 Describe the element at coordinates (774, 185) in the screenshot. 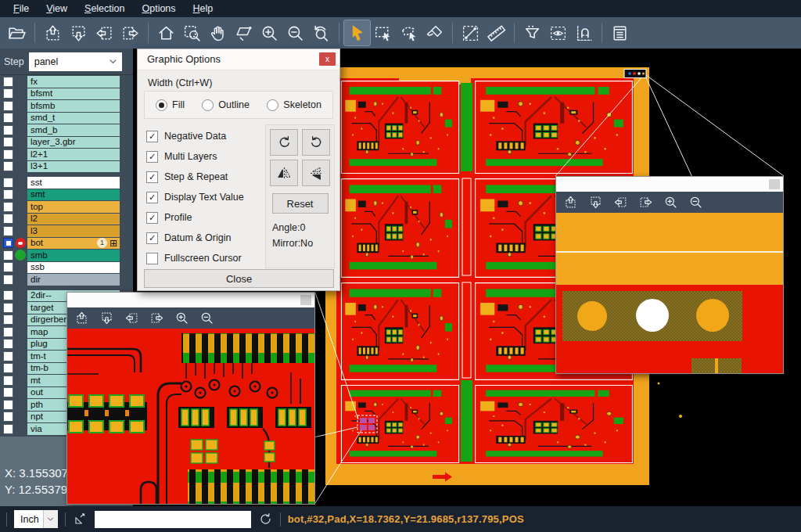

I see `magnifier-2-window-button` at that location.